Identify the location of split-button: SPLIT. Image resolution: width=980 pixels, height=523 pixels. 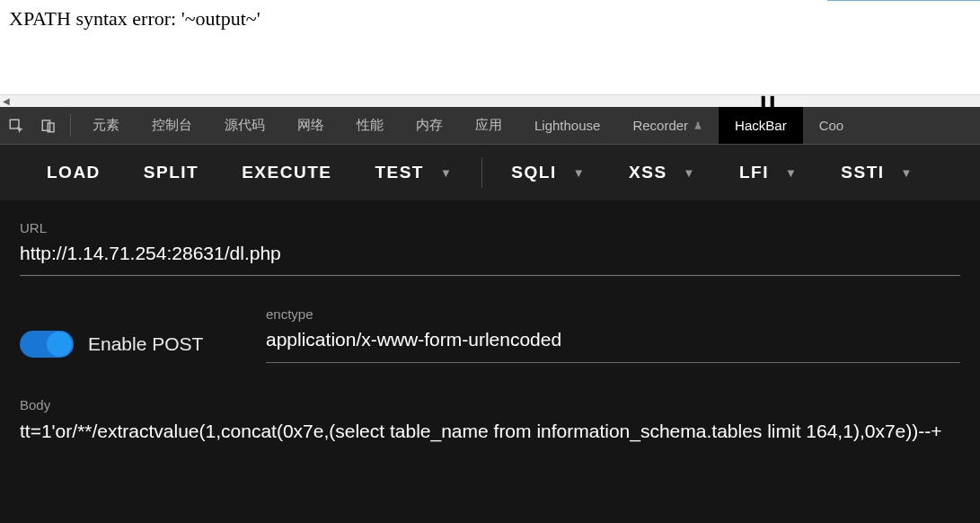
(171, 173).